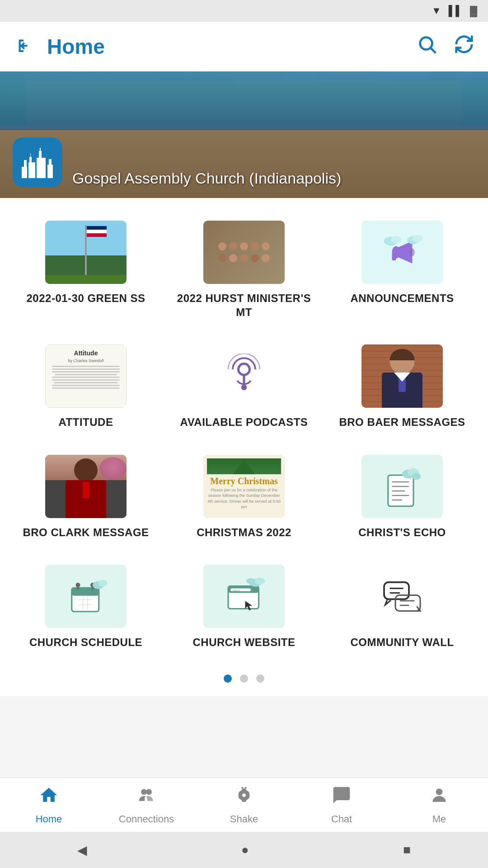  I want to click on thumb-green-ss, so click(86, 252).